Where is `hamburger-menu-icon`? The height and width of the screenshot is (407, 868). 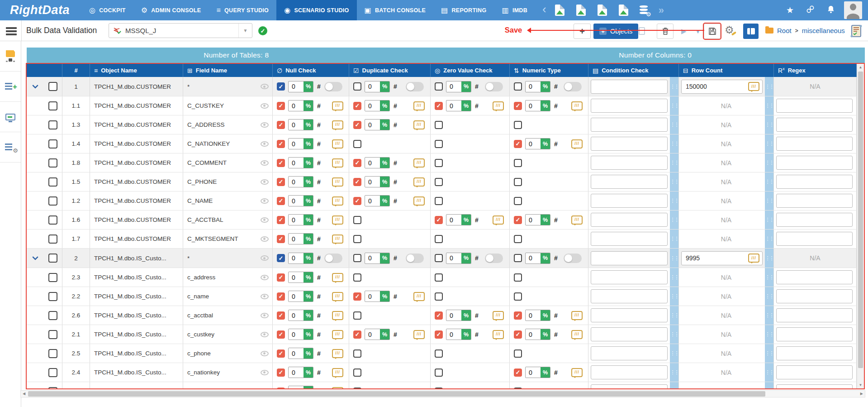 hamburger-menu-icon is located at coordinates (11, 28).